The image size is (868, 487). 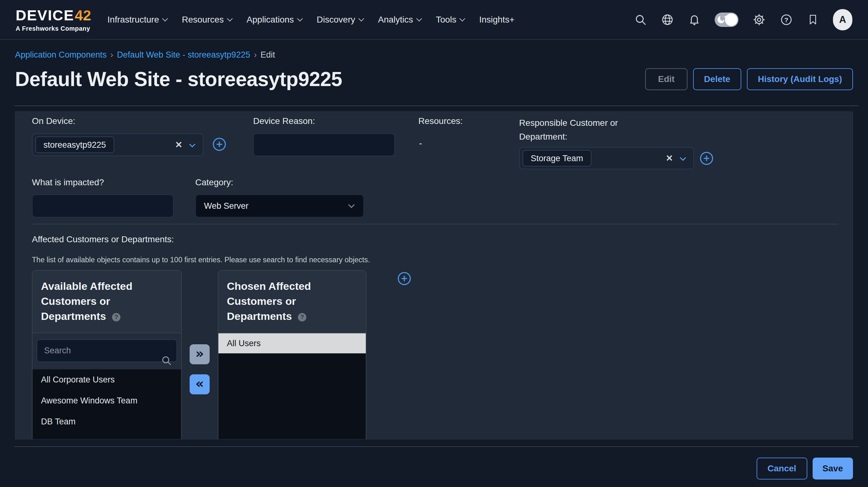 What do you see at coordinates (497, 20) in the screenshot?
I see `nav-item-insights-plus: Insights+` at bounding box center [497, 20].